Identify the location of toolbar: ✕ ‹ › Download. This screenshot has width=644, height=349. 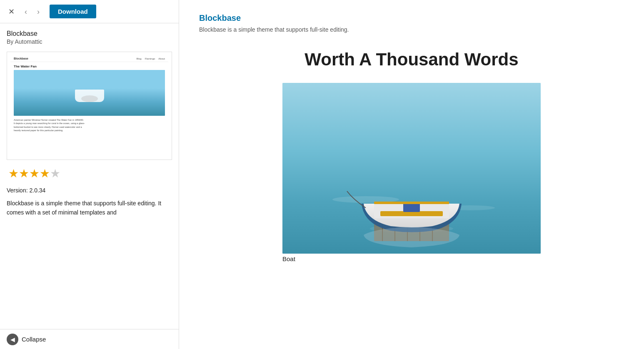
(89, 12).